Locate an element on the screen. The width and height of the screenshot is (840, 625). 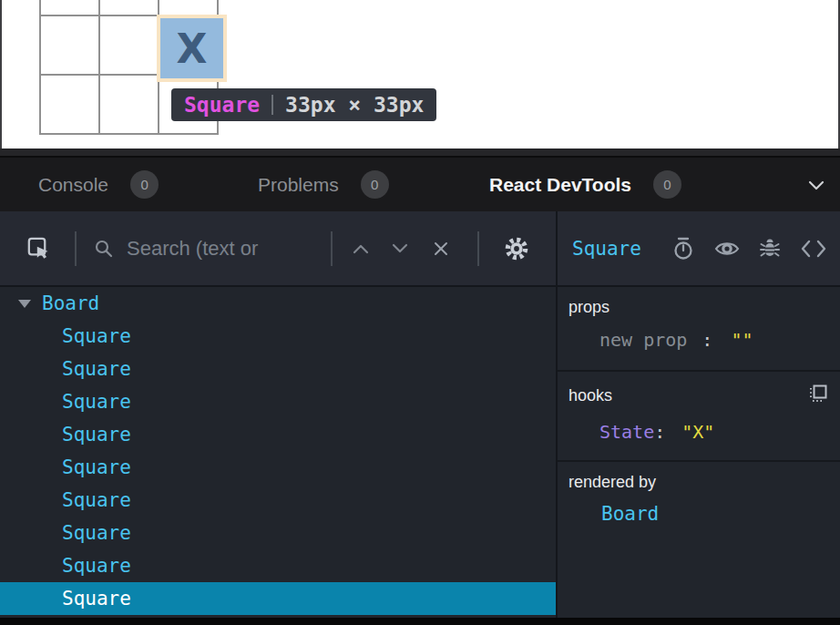
search-prev-button is located at coordinates (361, 249).